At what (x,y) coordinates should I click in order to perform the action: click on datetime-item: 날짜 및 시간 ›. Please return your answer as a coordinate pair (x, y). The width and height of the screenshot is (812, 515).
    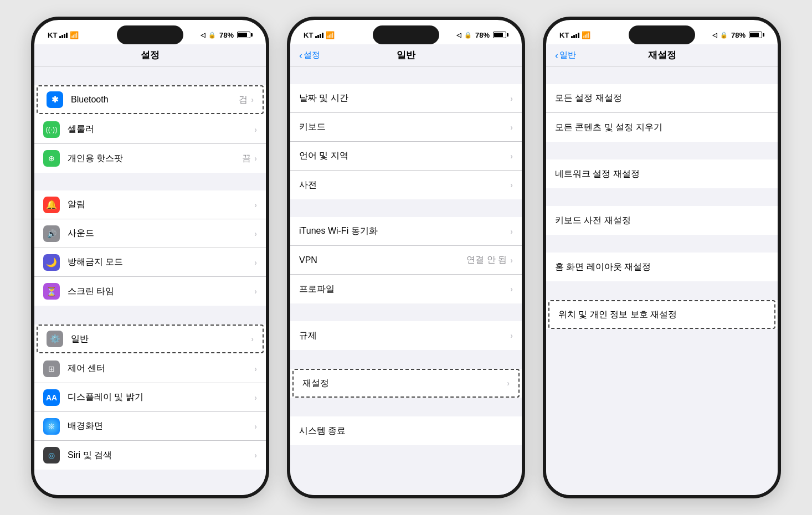
    Looking at the image, I should click on (406, 99).